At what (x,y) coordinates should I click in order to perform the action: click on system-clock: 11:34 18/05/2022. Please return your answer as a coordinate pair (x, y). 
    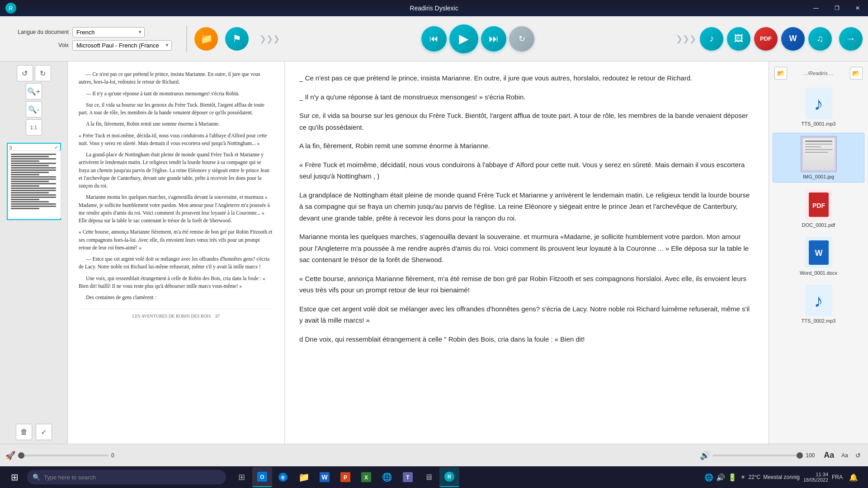
    Looking at the image, I should click on (816, 477).